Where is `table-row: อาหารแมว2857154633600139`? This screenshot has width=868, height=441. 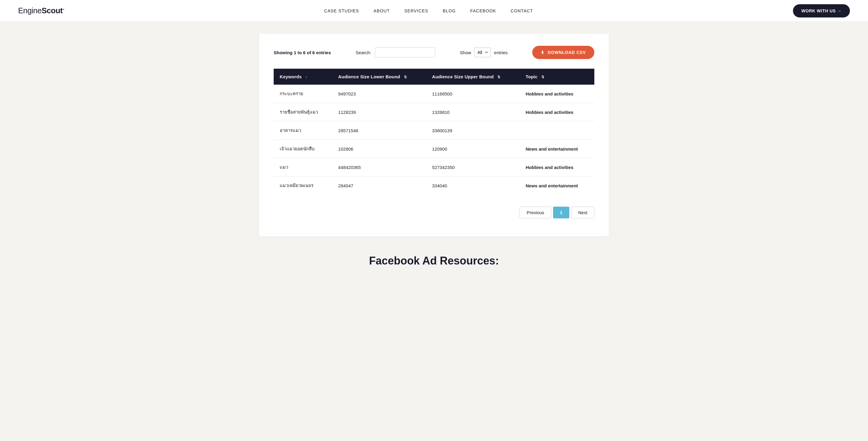
table-row: อาหารแมว2857154633600139 is located at coordinates (434, 131).